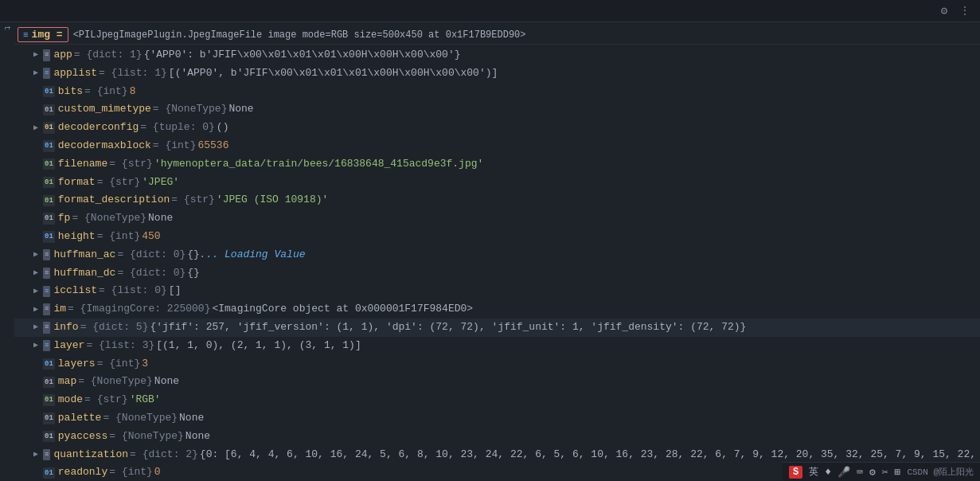 The width and height of the screenshot is (980, 481). Describe the element at coordinates (158, 473) in the screenshot. I see `value-readonly: 0` at that location.